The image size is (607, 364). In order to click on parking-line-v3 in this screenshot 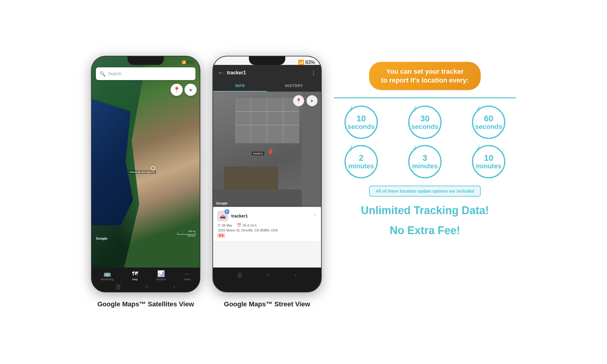, I will do `click(283, 120)`.